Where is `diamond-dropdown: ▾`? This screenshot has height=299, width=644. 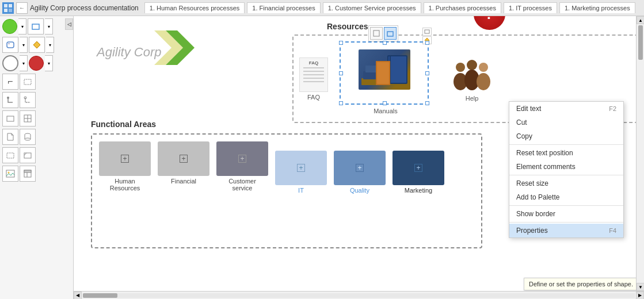 diamond-dropdown: ▾ is located at coordinates (50, 45).